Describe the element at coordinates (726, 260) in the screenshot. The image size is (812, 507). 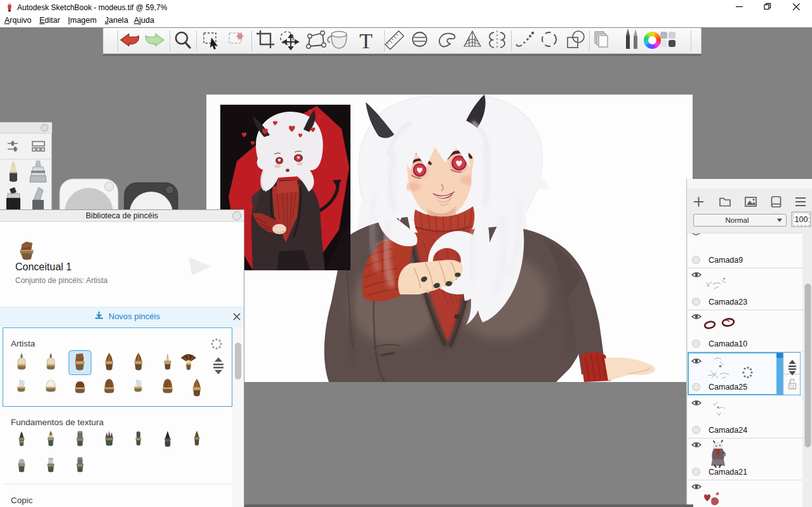
I see `svg-text: Camada9` at that location.